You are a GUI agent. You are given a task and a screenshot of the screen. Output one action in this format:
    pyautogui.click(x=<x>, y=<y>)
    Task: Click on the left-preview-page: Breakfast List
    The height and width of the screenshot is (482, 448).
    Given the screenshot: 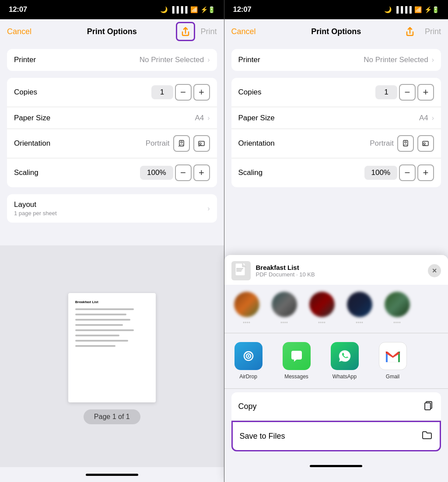 What is the action you would take?
    pyautogui.click(x=112, y=348)
    